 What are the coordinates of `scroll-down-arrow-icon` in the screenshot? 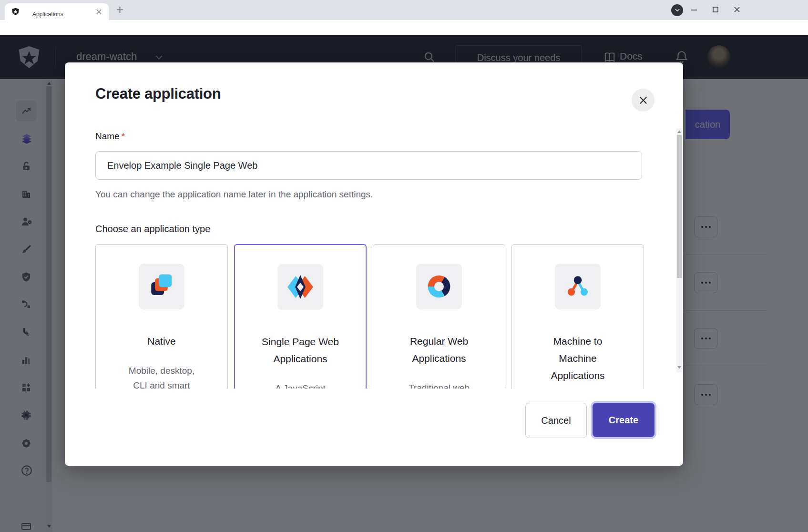 It's located at (679, 367).